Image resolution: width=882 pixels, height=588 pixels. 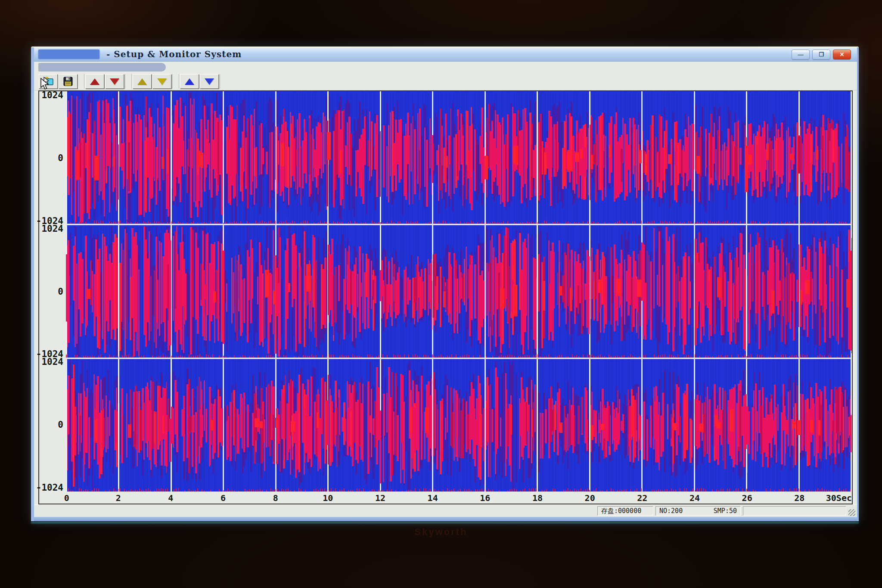 What do you see at coordinates (142, 81) in the screenshot?
I see `yellow-up-button` at bounding box center [142, 81].